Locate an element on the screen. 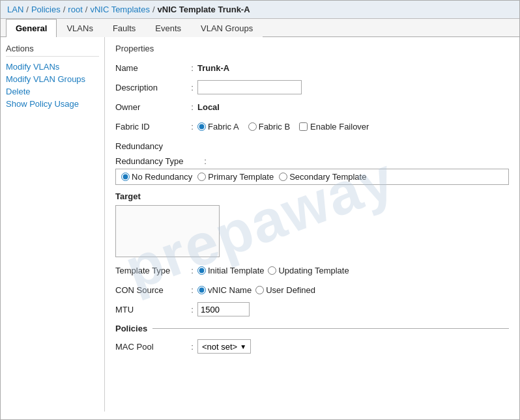 The width and height of the screenshot is (520, 420). radio-secondary-template is located at coordinates (283, 177).